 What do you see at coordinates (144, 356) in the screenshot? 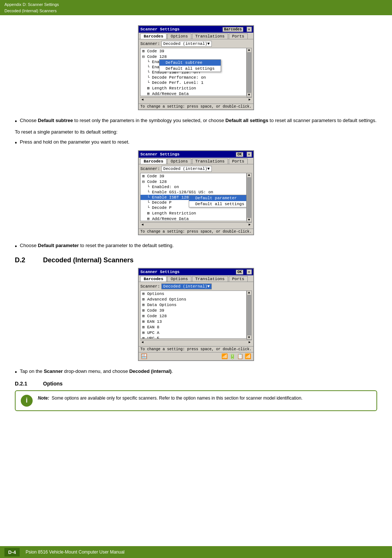
I see `start-icon: 🪟` at bounding box center [144, 356].